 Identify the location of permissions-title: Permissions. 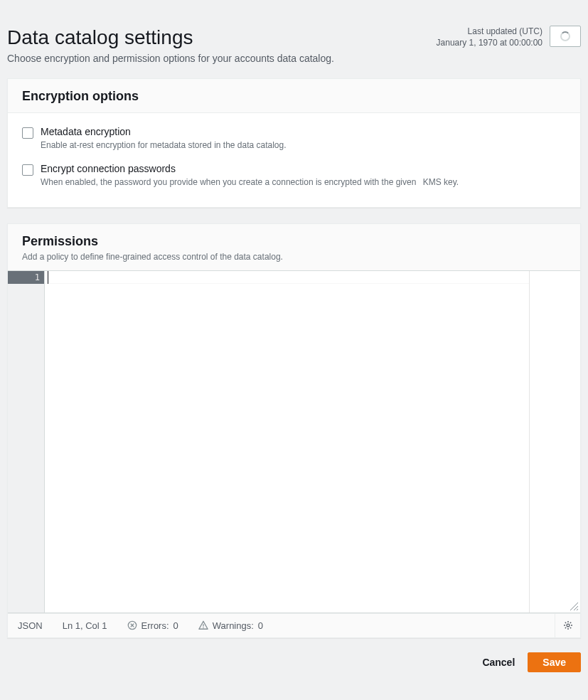
(294, 242).